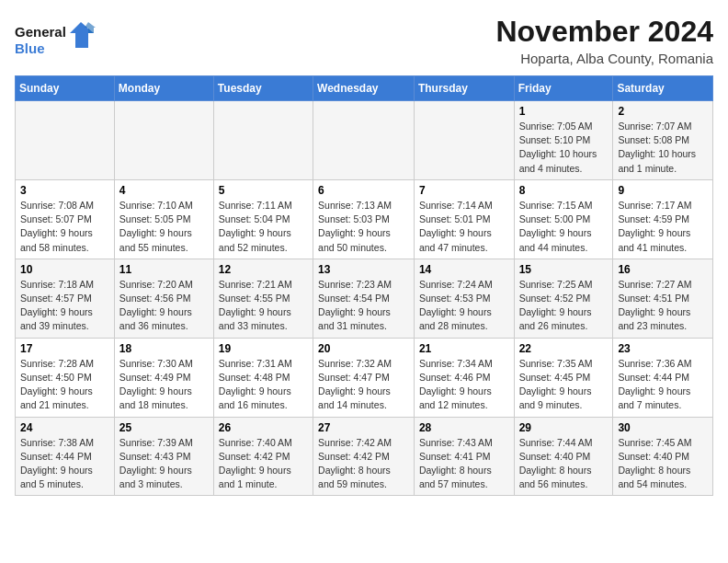  What do you see at coordinates (464, 270) in the screenshot?
I see `day-number: 14` at bounding box center [464, 270].